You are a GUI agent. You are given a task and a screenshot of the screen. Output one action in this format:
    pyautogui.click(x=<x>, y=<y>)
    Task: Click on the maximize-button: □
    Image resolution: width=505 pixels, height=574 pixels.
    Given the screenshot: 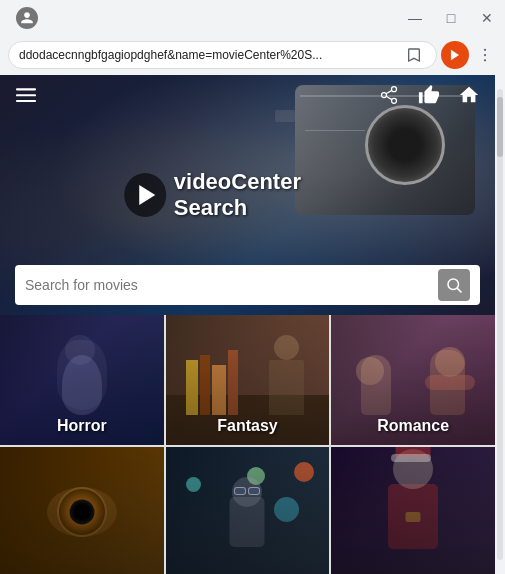 What is the action you would take?
    pyautogui.click(x=451, y=18)
    